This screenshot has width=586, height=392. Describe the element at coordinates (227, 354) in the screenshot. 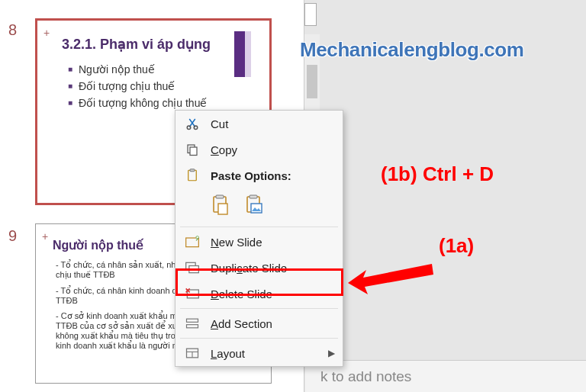

I see `menu-label: Layout` at that location.